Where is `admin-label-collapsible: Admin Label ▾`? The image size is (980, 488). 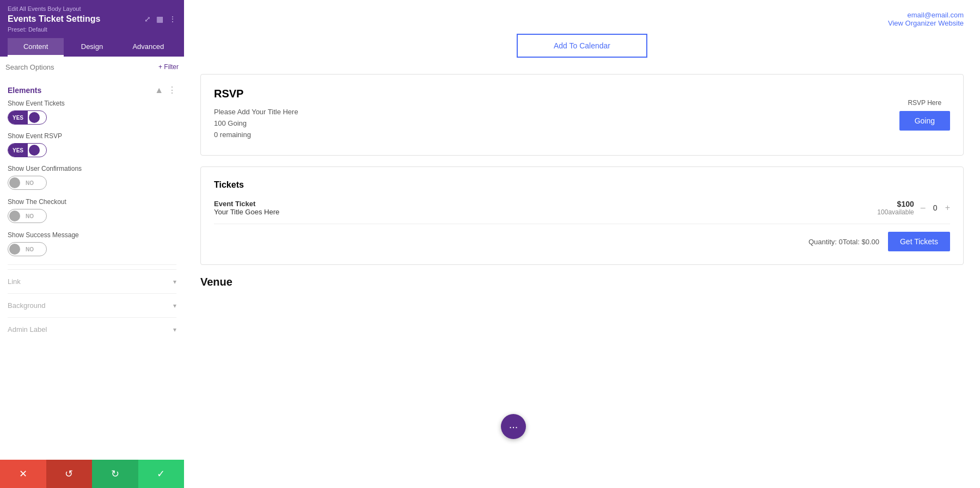 admin-label-collapsible: Admin Label ▾ is located at coordinates (92, 329).